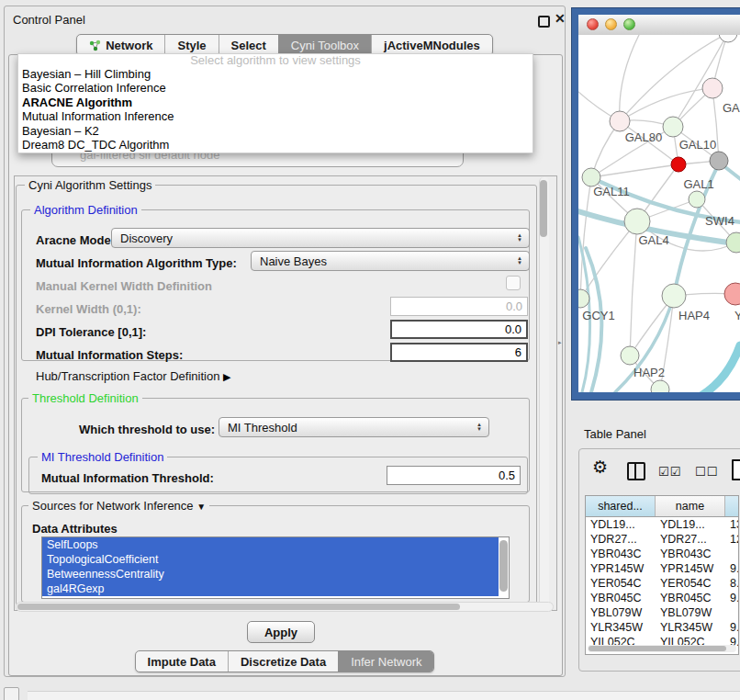 The image size is (740, 700). I want to click on settings-horizontal-scrollbar-thumb, so click(239, 606).